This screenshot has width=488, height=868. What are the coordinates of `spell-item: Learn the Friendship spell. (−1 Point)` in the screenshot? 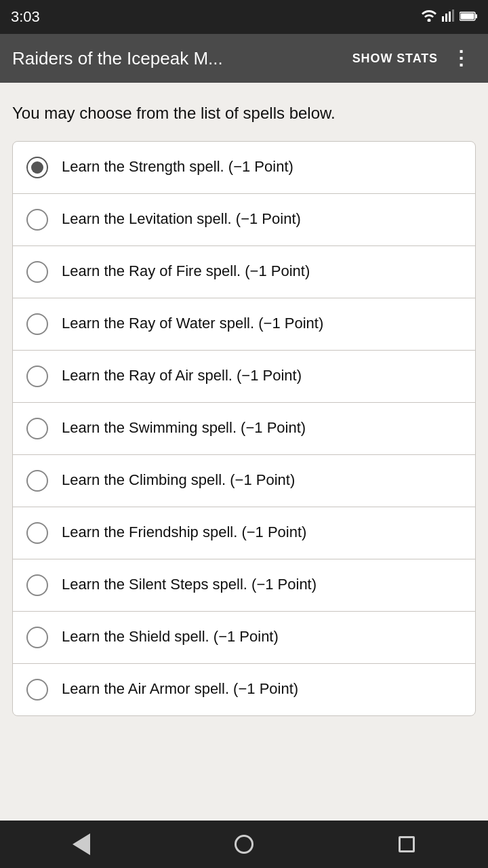 It's located at (244, 533).